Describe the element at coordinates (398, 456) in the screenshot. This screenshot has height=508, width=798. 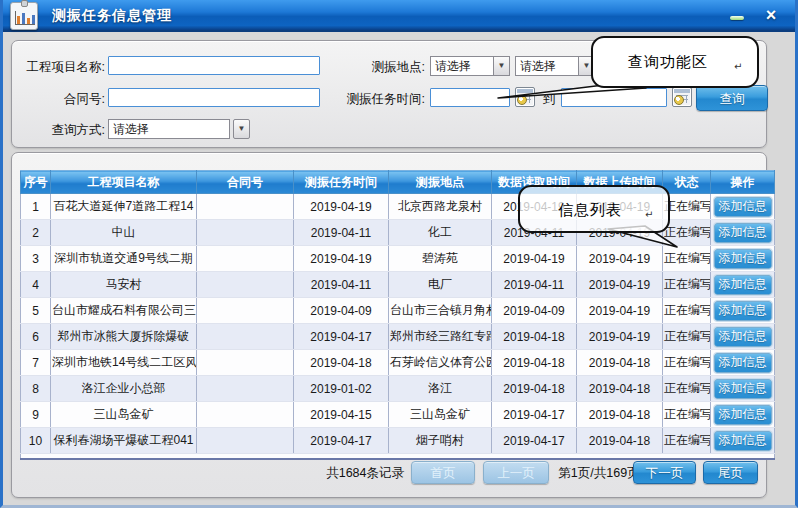
I see `empty-row` at that location.